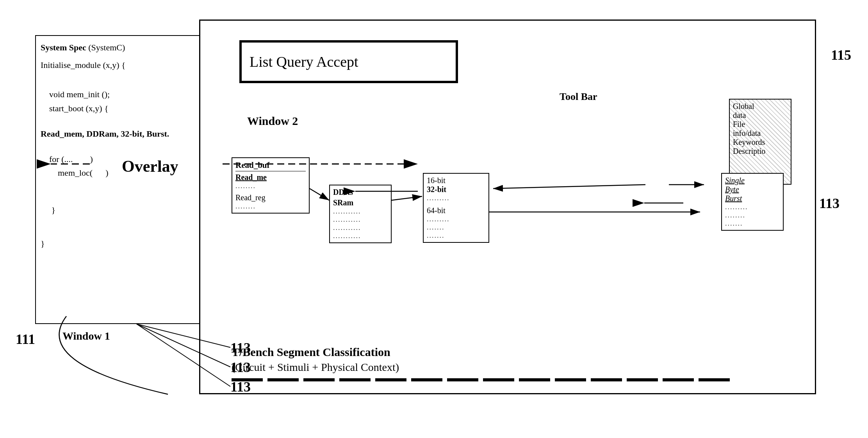 The height and width of the screenshot is (438, 868). Describe the element at coordinates (760, 116) in the screenshot. I see `global-data-line2: data` at that location.